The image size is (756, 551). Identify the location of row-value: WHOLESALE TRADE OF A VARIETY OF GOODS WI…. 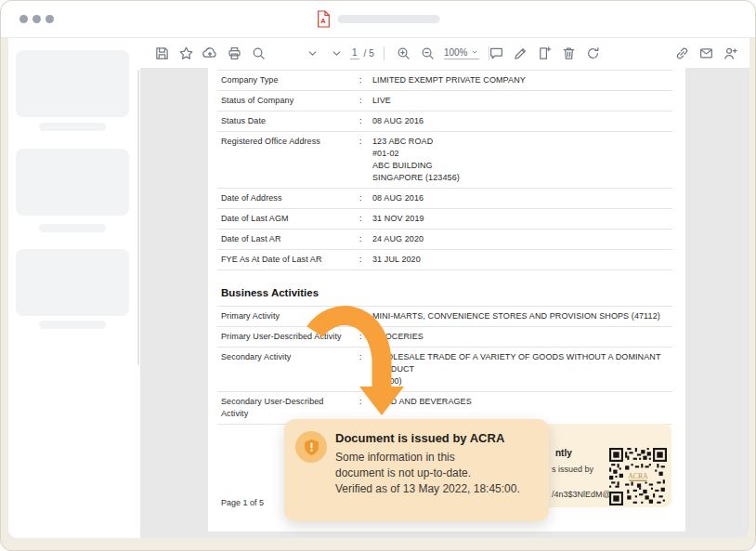
(522, 370).